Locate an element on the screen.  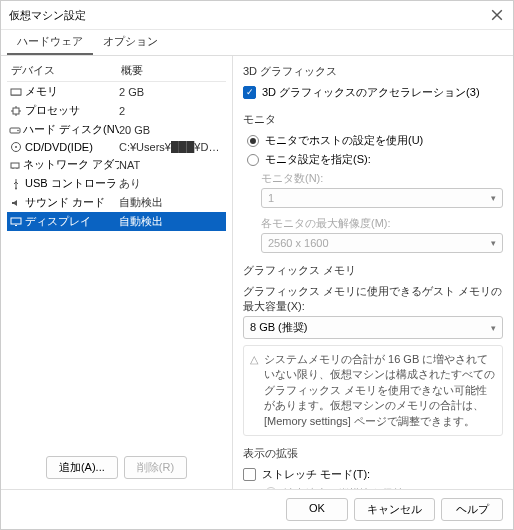
close-icon is located at coordinates (497, 15).